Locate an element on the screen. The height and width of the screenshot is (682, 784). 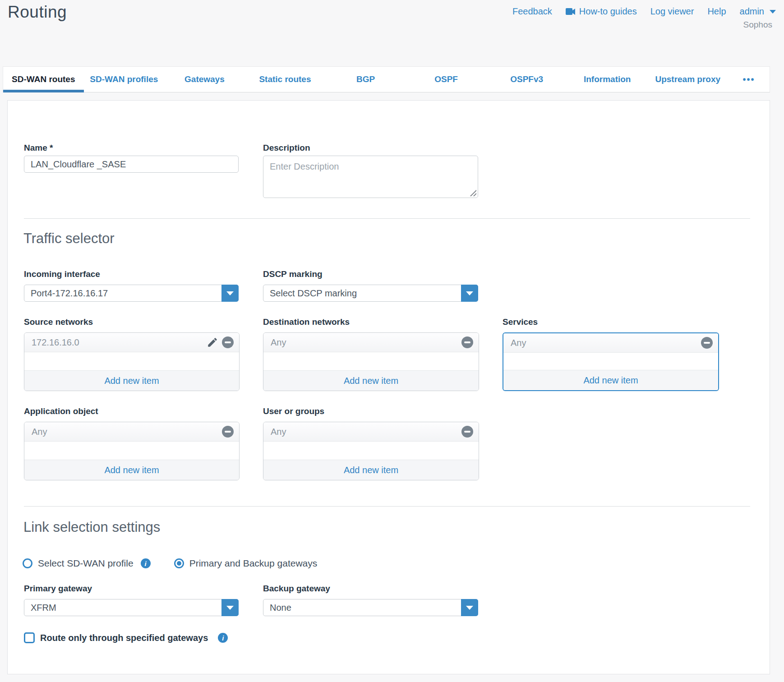
tab-bgp: BGP is located at coordinates (365, 79).